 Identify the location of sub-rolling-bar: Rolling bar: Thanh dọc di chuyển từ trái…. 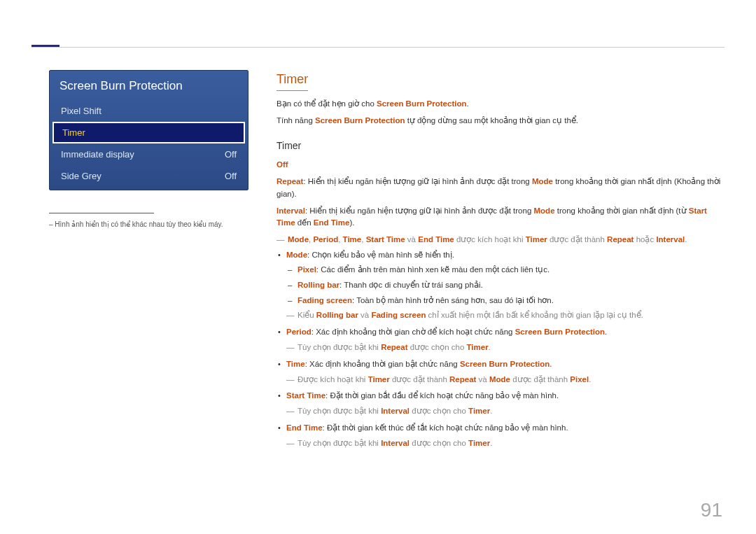
(504, 286).